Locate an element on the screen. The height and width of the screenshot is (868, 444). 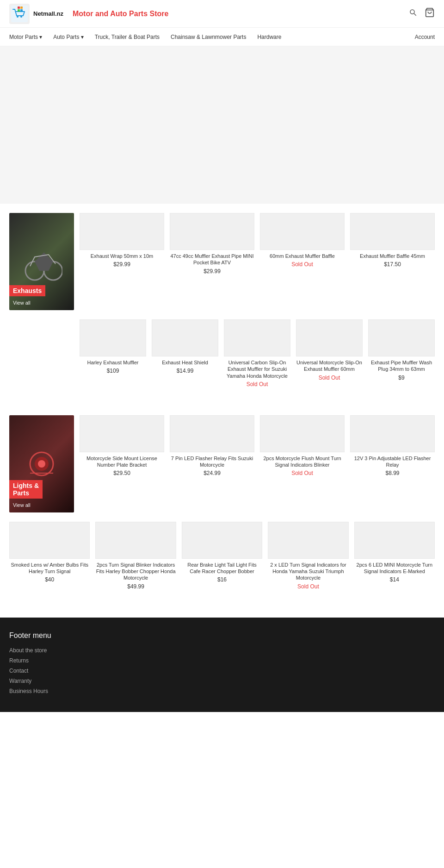
product-card: Exhaust Pipe Muffler Wash Plug 34mm to 6… is located at coordinates (401, 354).